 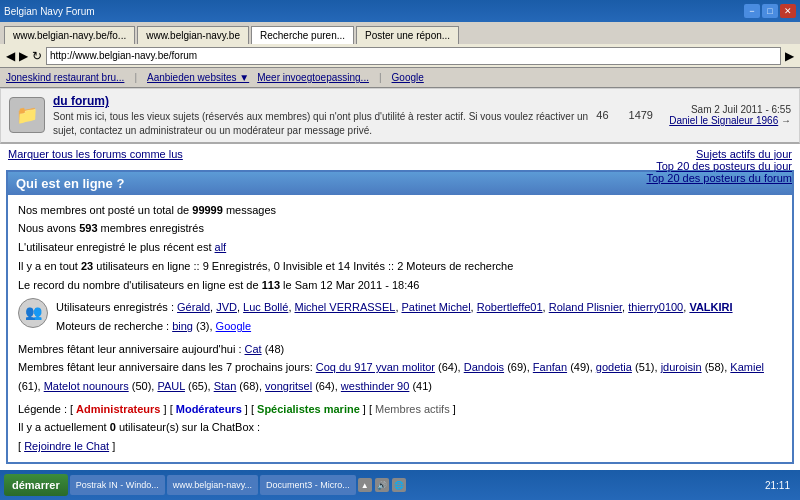 What do you see at coordinates (10, 56) in the screenshot?
I see `back-icon: ◀` at bounding box center [10, 56].